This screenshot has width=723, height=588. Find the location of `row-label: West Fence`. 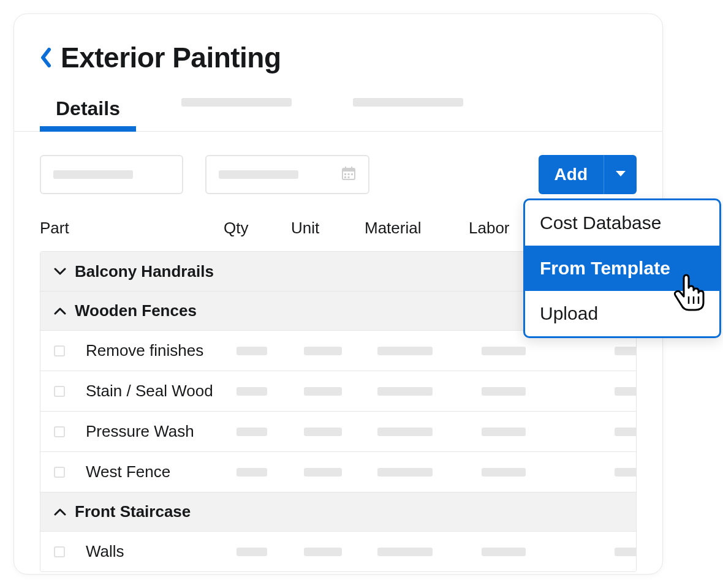

row-label: West Fence is located at coordinates (157, 472).